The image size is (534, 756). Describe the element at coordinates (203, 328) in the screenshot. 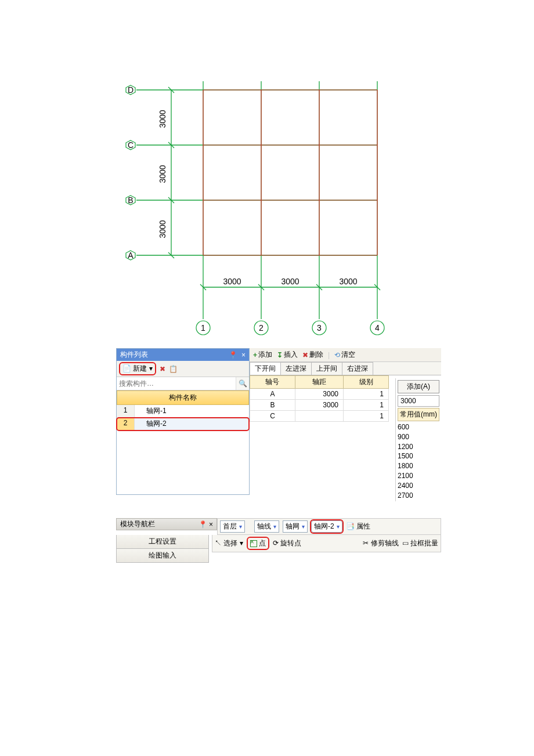

I see `col-label: 1` at that location.